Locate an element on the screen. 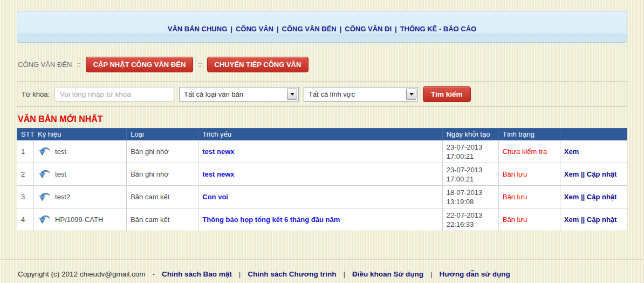  cell-trich-yeu: Thông báo họp tổng kết 6 tháng đầu năm is located at coordinates (320, 220).